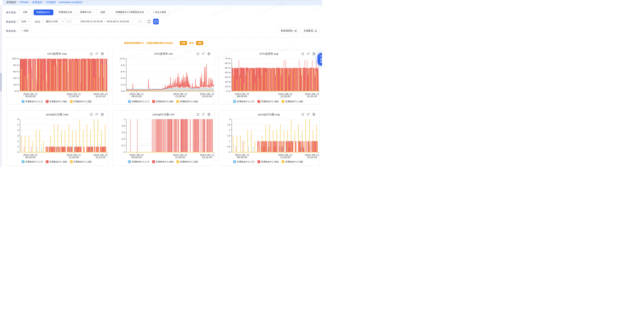 Image resolution: width=644 pixels, height=334 pixels. What do you see at coordinates (228, 136) in the screenshot?
I see `svg-text: 1.5` at bounding box center [228, 136].